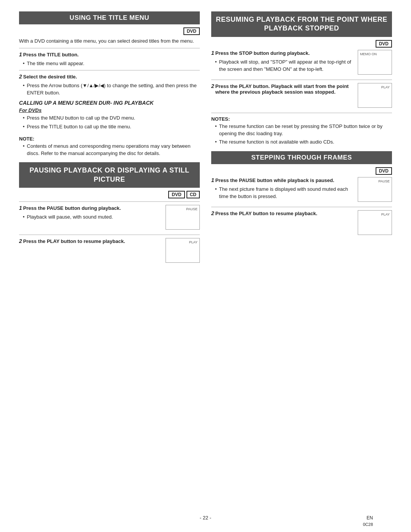  I want to click on stepping-frames-section: STEPPING THROUGH FRAMES DVD PAUSE 1 Pres…, so click(301, 194).